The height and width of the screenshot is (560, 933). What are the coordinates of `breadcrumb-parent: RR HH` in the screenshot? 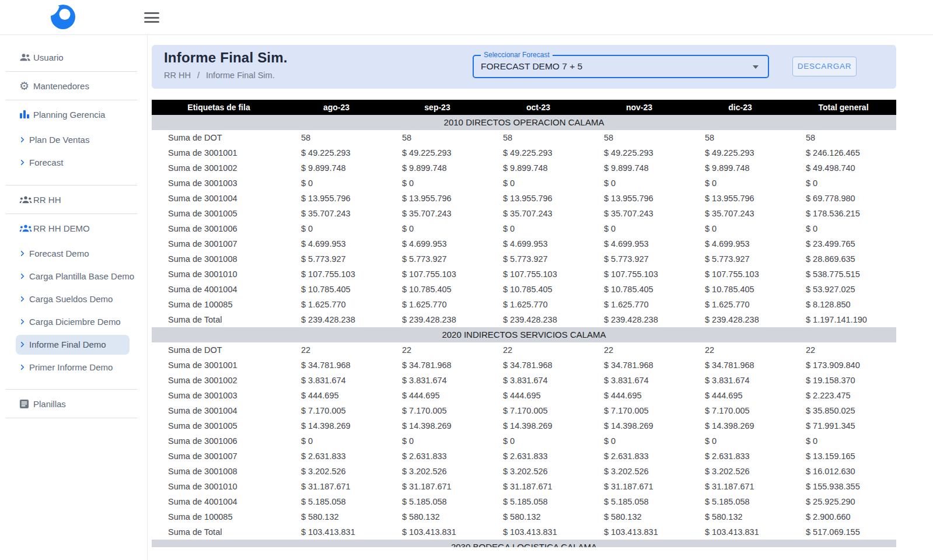 It's located at (177, 75).